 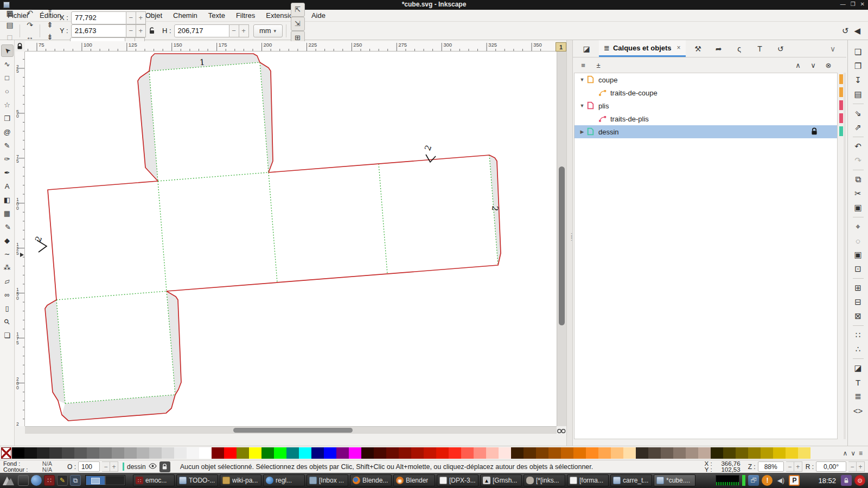 I want to click on ellipse-tool: ○, so click(x=8, y=91).